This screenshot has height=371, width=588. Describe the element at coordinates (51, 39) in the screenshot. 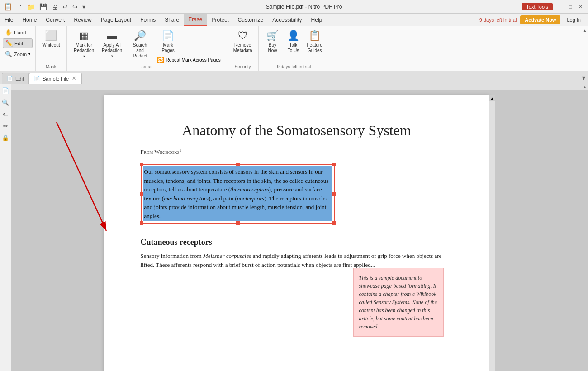

I see `whiteout-btn: ⬜ Whiteout` at that location.